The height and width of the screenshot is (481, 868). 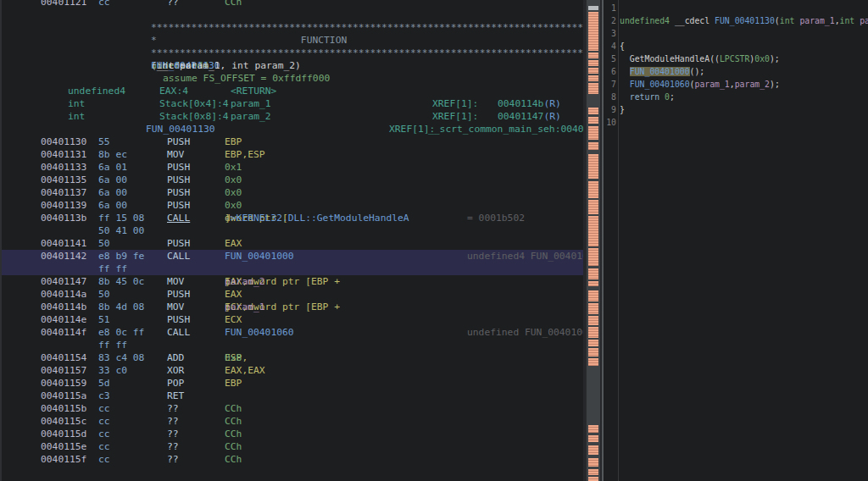 What do you see at coordinates (293, 41) in the screenshot?
I see `listing-row: * FUNCTION *` at bounding box center [293, 41].